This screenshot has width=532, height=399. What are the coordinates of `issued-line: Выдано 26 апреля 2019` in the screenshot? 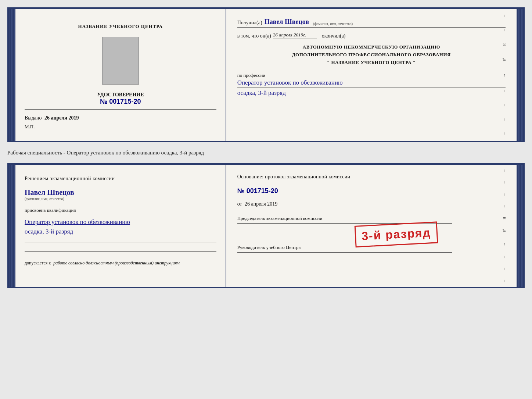 It's located at (121, 118).